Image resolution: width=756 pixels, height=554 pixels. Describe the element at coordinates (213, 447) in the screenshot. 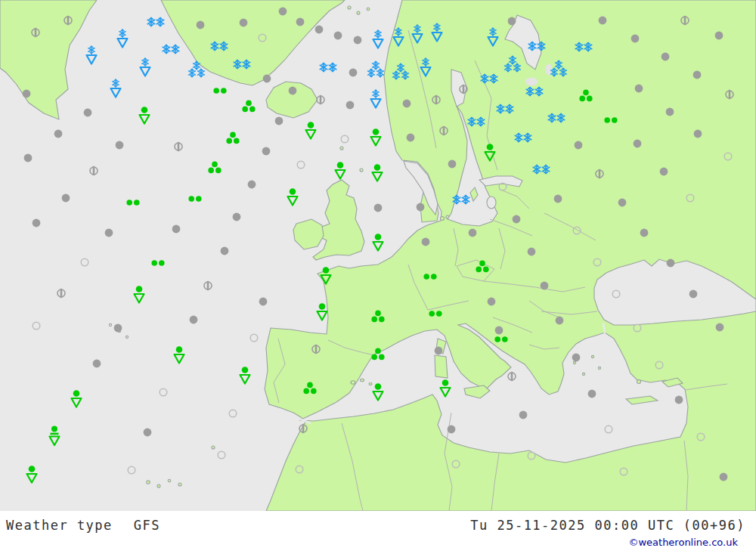

I see `island-madeira` at that location.